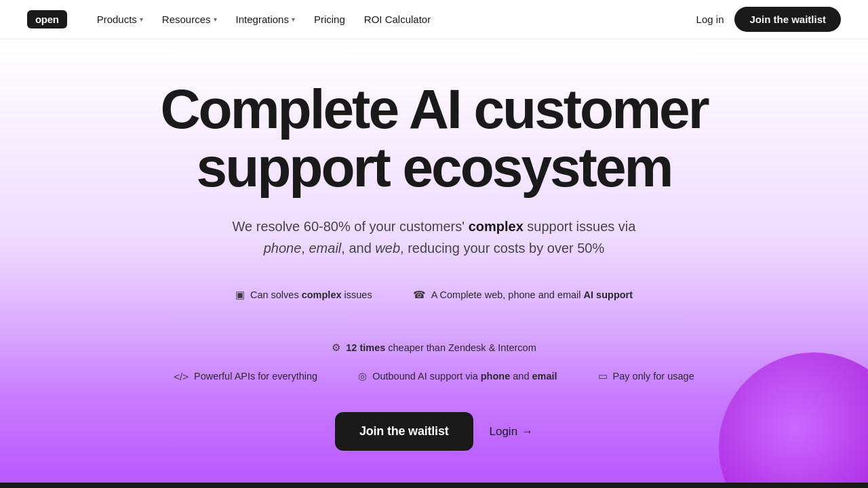  Describe the element at coordinates (711, 19) in the screenshot. I see `login-link: Log in` at that location.